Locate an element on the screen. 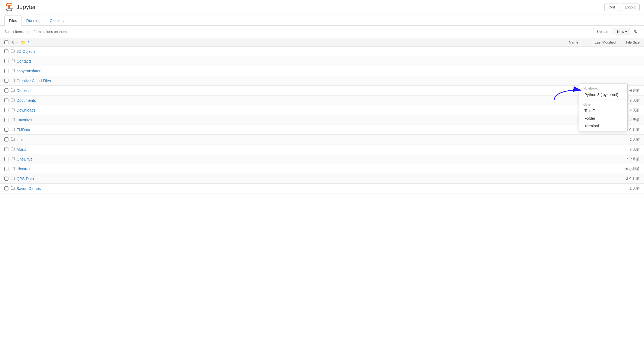 The height and width of the screenshot is (342, 644). list-item: copytranslator is located at coordinates (322, 71).